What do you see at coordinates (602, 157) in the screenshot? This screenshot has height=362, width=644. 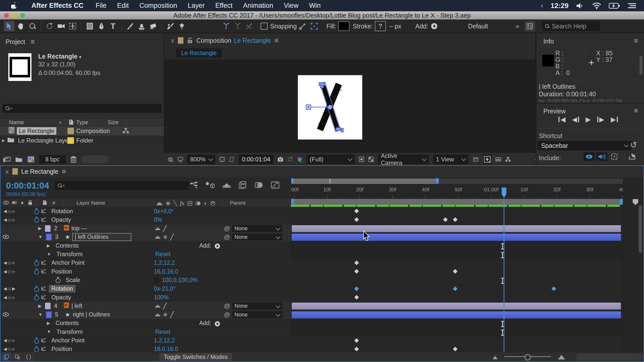 I see `include-audio-toggle` at bounding box center [602, 157].